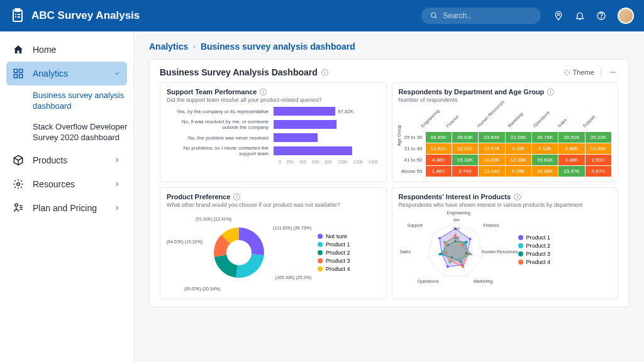  Describe the element at coordinates (506, 155) in the screenshot. I see `heatmap-chart: 25 to 3048.45K39.83K23.84K23.26K26.75K26…` at that location.